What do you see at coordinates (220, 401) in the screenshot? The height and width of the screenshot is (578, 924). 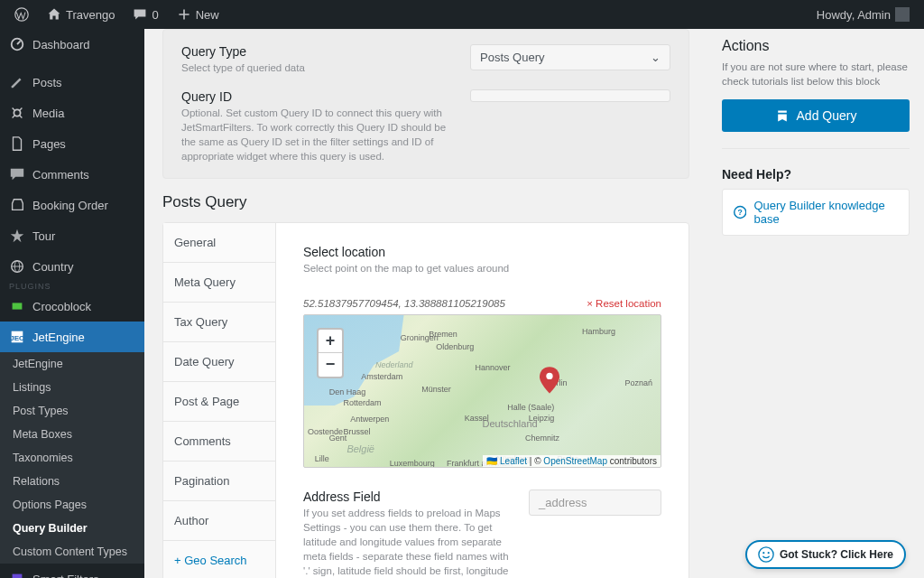 I see `panel-tabs: General Meta Query Tax Query Date Query …` at bounding box center [220, 401].